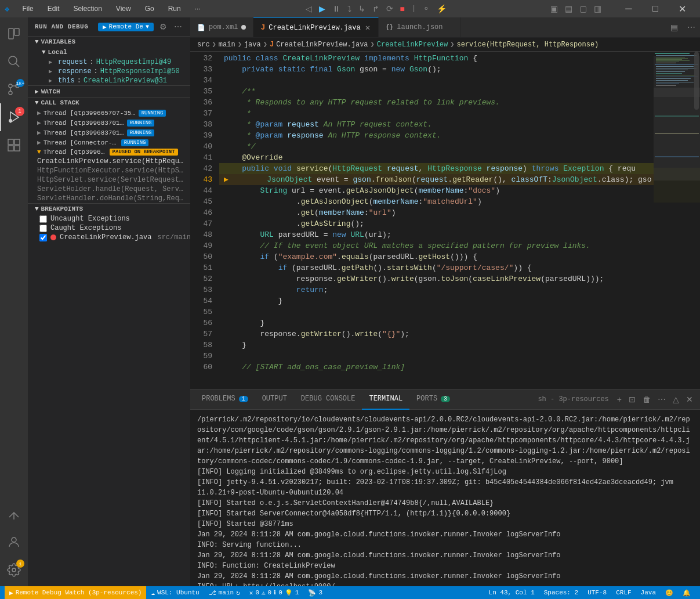 The height and width of the screenshot is (599, 700). I want to click on callstack-header: ▼ CALL STACK, so click(109, 103).